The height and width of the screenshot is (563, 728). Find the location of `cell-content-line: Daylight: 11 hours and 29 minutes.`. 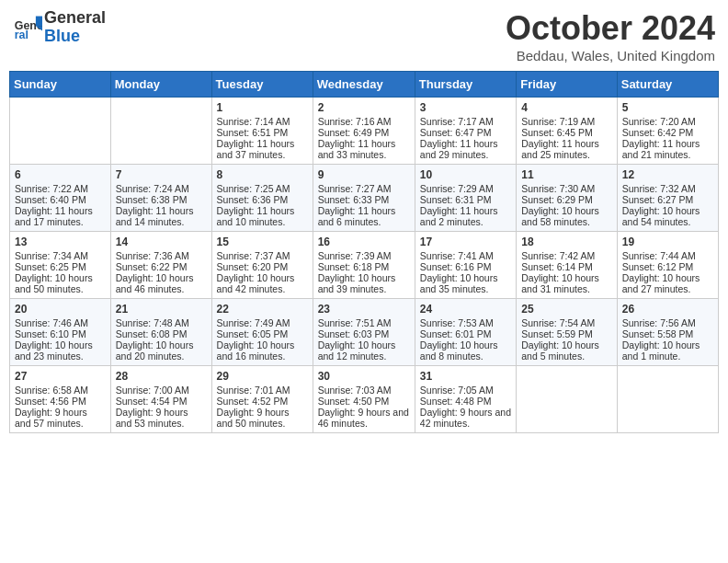

cell-content-line: Daylight: 11 hours and 29 minutes. is located at coordinates (465, 149).